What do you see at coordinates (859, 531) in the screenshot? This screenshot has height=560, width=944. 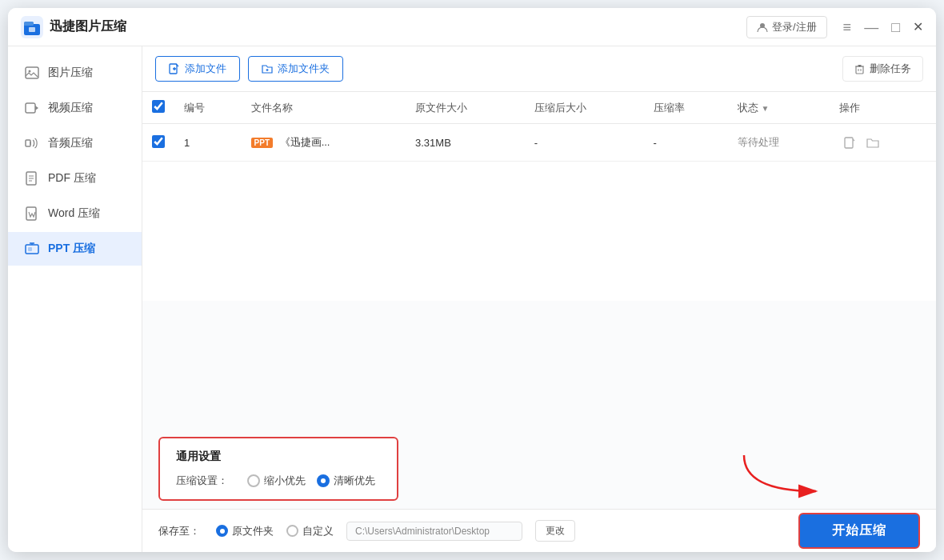 I see `start-compress-button: 开始压缩` at bounding box center [859, 531].